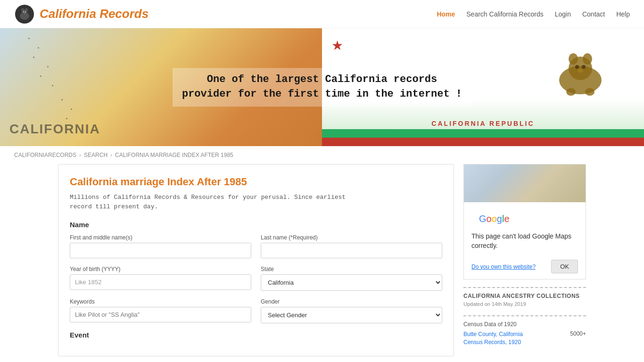 This screenshot has width=644, height=362. Describe the element at coordinates (96, 155) in the screenshot. I see `breadcrumb-search: SEARCH` at that location.